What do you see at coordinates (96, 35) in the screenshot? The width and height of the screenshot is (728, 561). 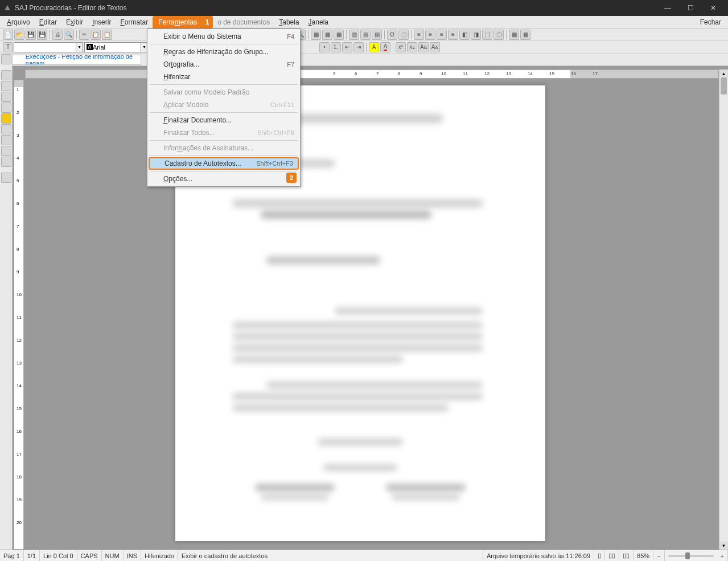 I see `copy-icon: 📋` at bounding box center [96, 35].